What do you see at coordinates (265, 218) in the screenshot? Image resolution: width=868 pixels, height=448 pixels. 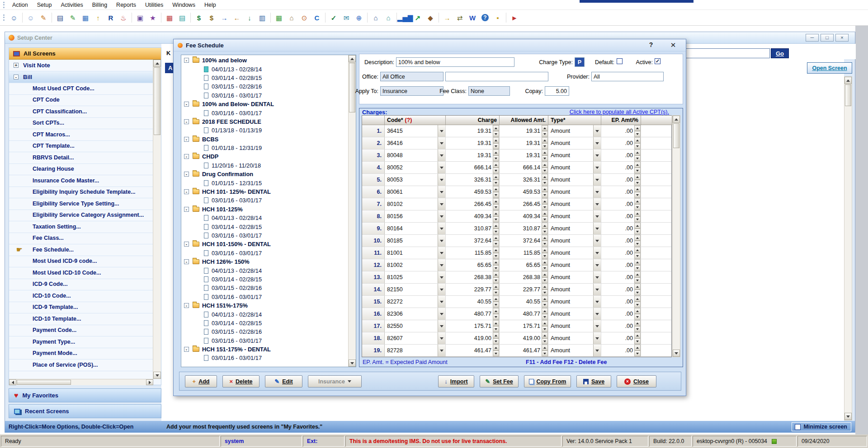 I see `fee-tree-date: 04/01/13 - 02/28/14` at bounding box center [265, 218].